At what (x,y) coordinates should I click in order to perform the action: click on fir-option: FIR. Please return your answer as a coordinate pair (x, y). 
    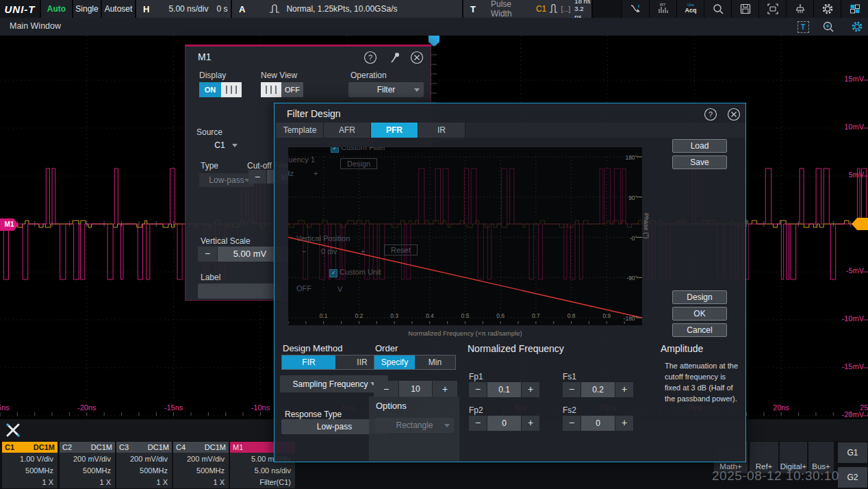
    Looking at the image, I should click on (309, 362).